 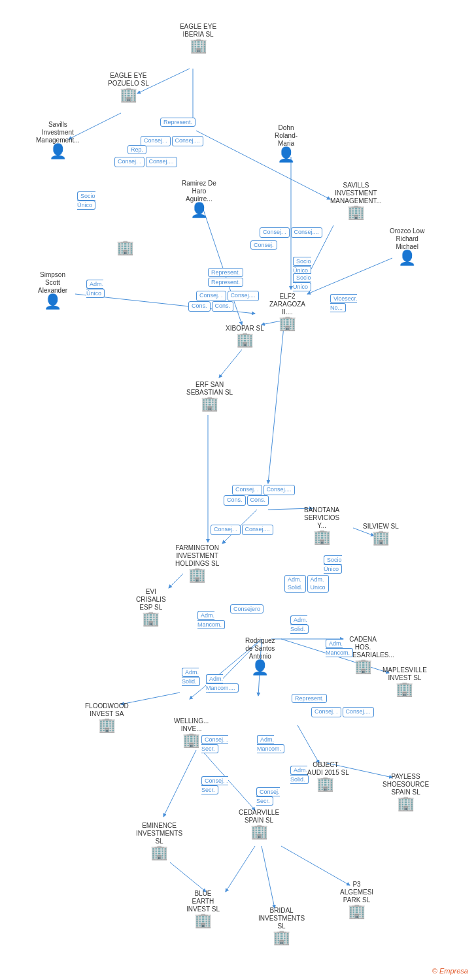 What do you see at coordinates (271, 743) in the screenshot?
I see `badge-adm-mancom4: Adm. Mancom.` at bounding box center [271, 743].